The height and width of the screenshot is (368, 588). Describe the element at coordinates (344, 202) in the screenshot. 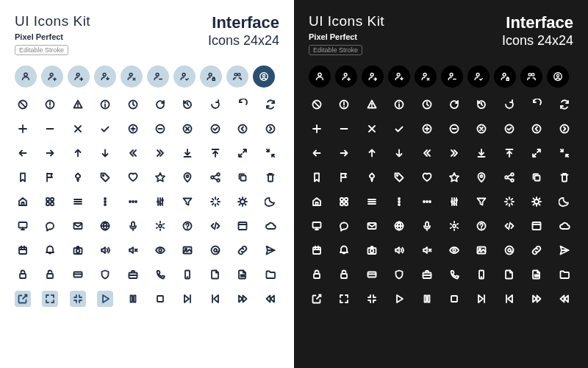

I see `apps-icon` at that location.